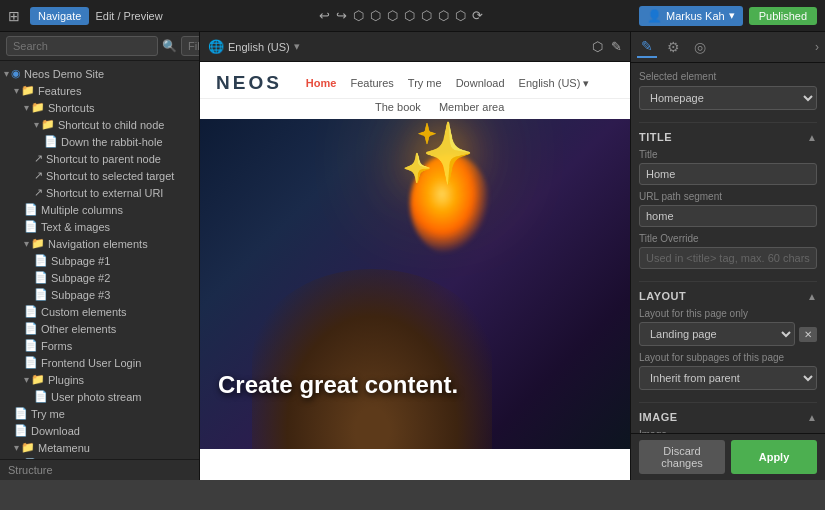  I want to click on tree-item-neos-demo-site: ▾ ◉ Neos Demo Site, so click(100, 74).